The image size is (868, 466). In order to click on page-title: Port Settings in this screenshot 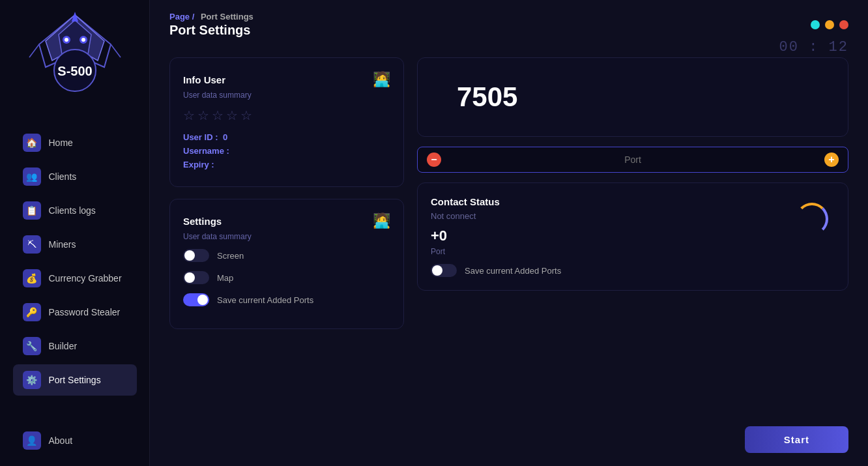, I will do `click(211, 30)`.